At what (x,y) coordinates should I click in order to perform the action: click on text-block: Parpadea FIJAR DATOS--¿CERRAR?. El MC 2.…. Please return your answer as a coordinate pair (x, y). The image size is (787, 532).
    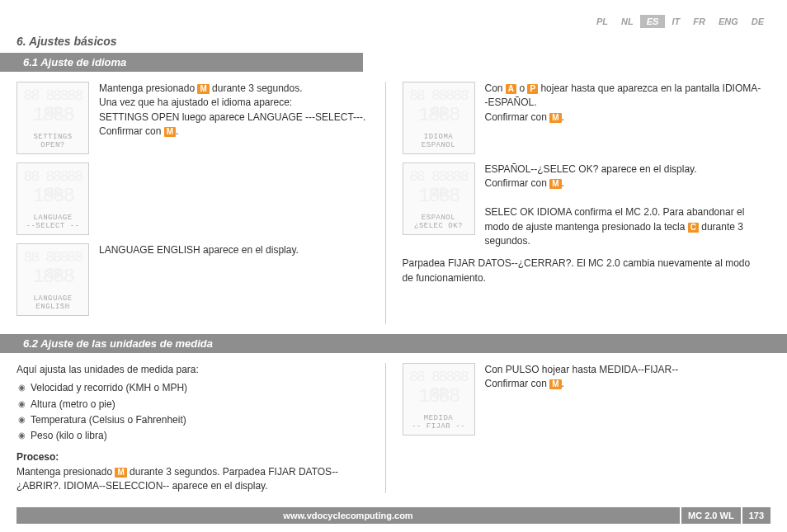
    Looking at the image, I should click on (582, 271).